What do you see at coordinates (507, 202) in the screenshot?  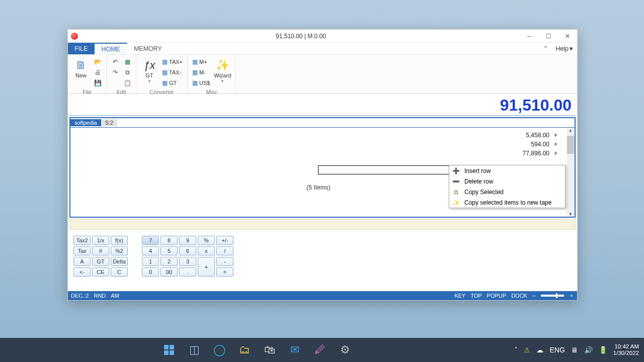 I see `context-copy-to-new-tape: ✨Copy selected items to new tape` at bounding box center [507, 202].